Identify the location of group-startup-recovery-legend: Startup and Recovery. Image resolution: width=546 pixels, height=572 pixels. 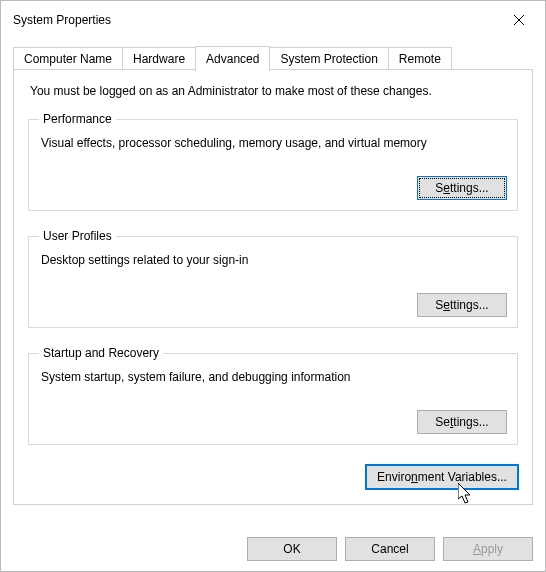
(101, 353).